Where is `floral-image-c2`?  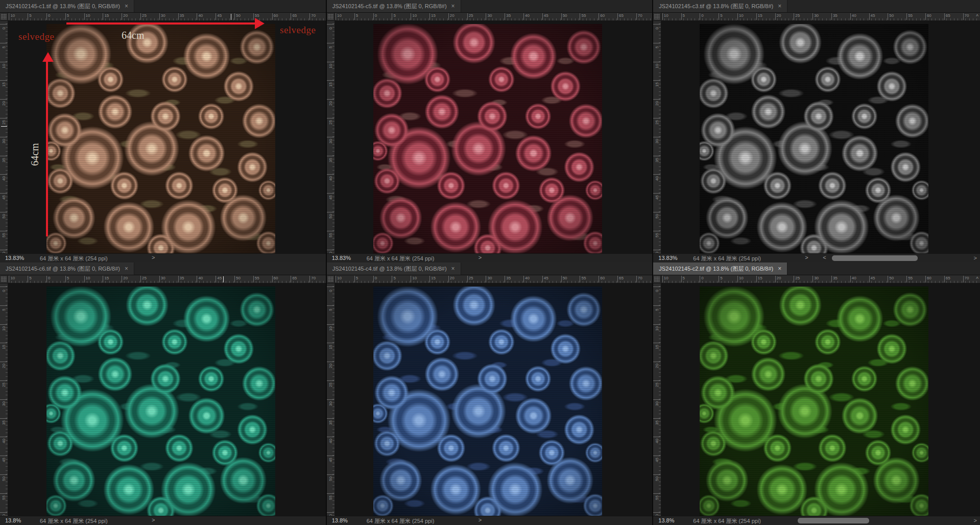
floral-image-c2 is located at coordinates (814, 401).